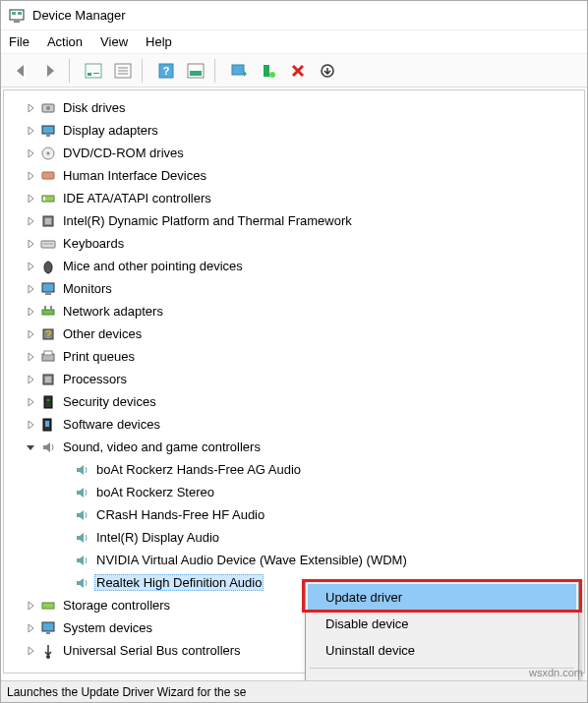 This screenshot has height=703, width=588. I want to click on collapse-icon, so click(30, 447).